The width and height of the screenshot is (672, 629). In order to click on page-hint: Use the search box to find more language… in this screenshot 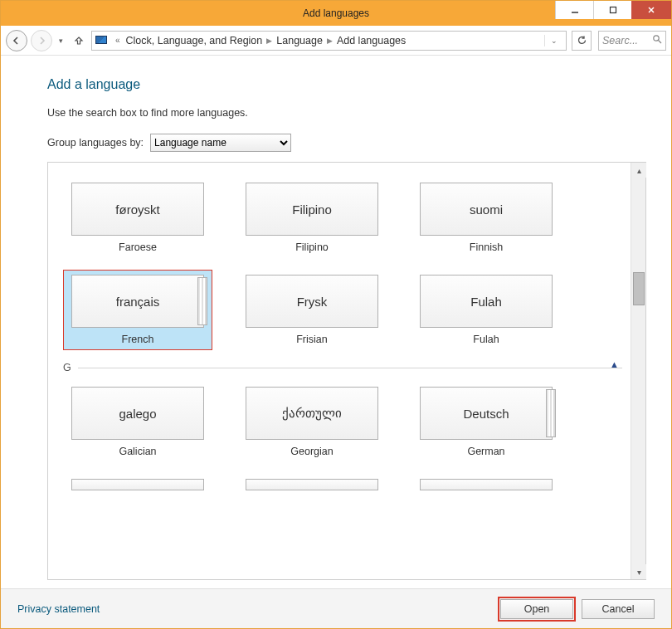, I will do `click(347, 113)`.